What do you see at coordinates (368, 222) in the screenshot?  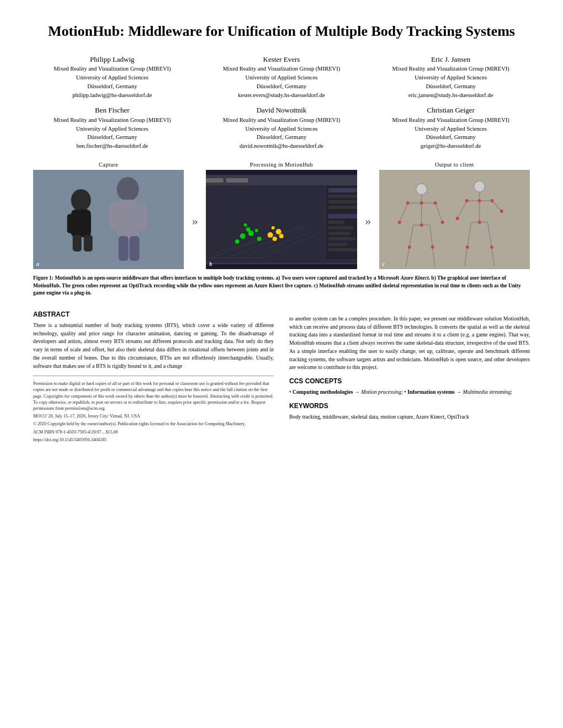 I see `arrow-2: »` at bounding box center [368, 222].